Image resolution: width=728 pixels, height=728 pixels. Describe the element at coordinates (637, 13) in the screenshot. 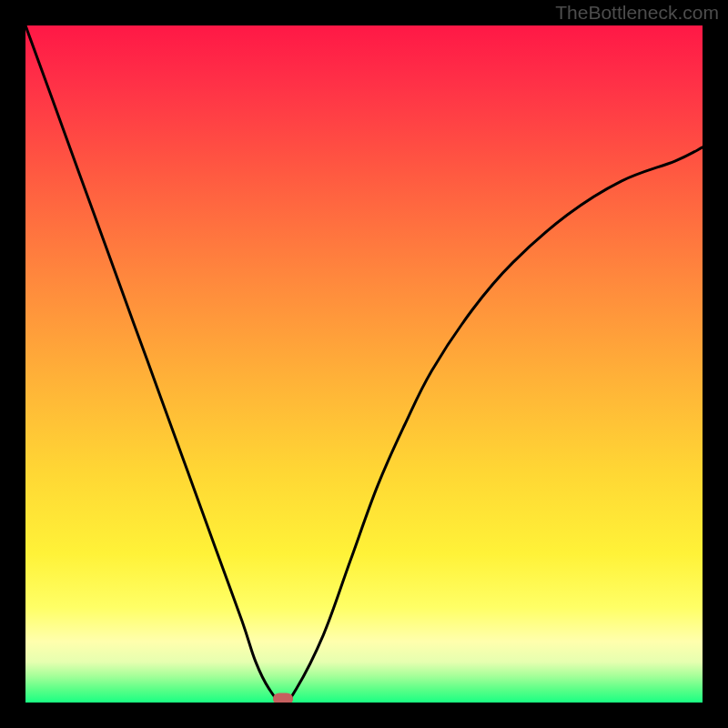

I see `watermark-text: TheBottleneck.com` at that location.